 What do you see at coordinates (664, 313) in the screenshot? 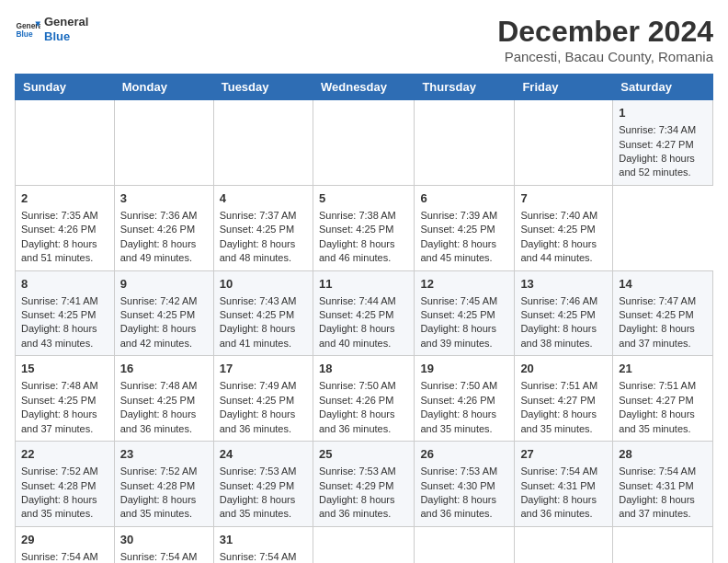
I see `cell-w2-d6: 14Sunrise: 7:47 AMSunset: 4:25 PMDayligh…` at bounding box center [664, 313].